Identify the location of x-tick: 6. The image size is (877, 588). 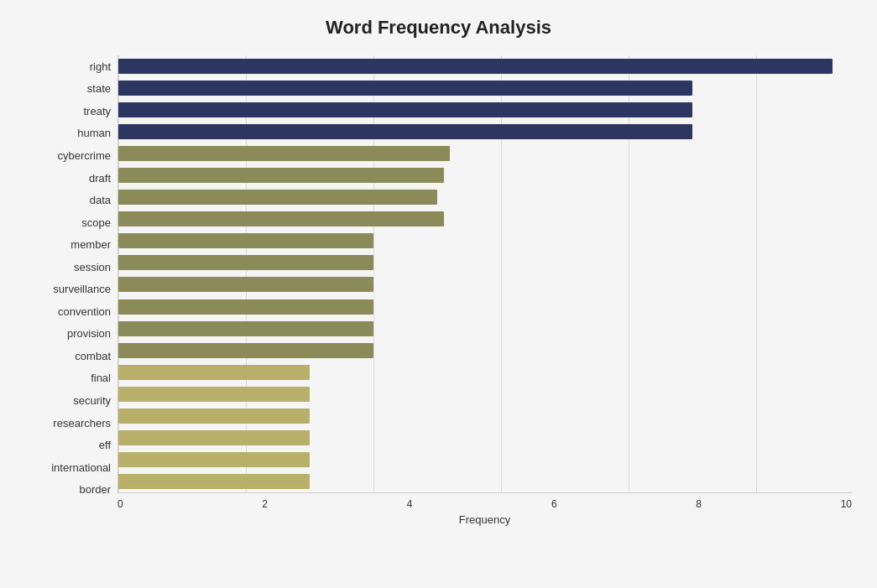
(554, 504).